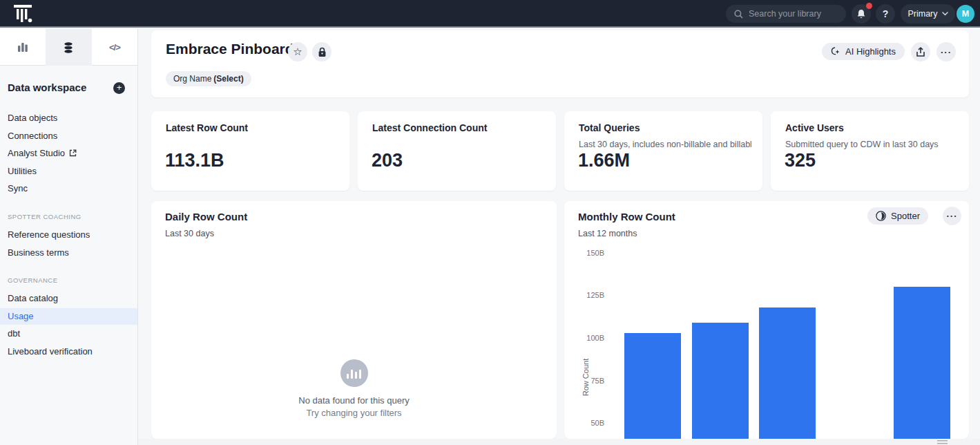 The image size is (980, 445). Describe the element at coordinates (869, 6) in the screenshot. I see `notification-badge` at that location.